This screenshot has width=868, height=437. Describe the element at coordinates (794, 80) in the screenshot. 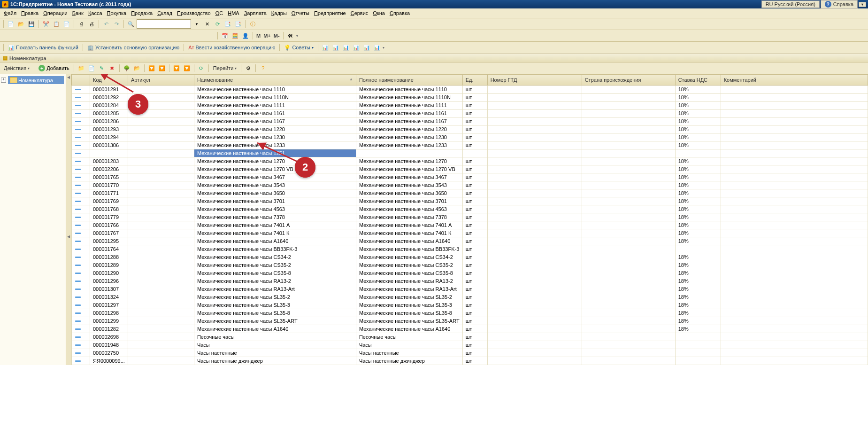

I see `col-comment: Комментарий` at that location.